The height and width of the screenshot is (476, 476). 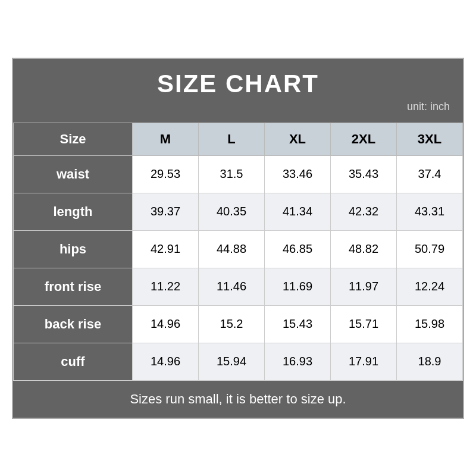 What do you see at coordinates (165, 287) in the screenshot?
I see `cell-front-rise-M: 11.22` at bounding box center [165, 287].